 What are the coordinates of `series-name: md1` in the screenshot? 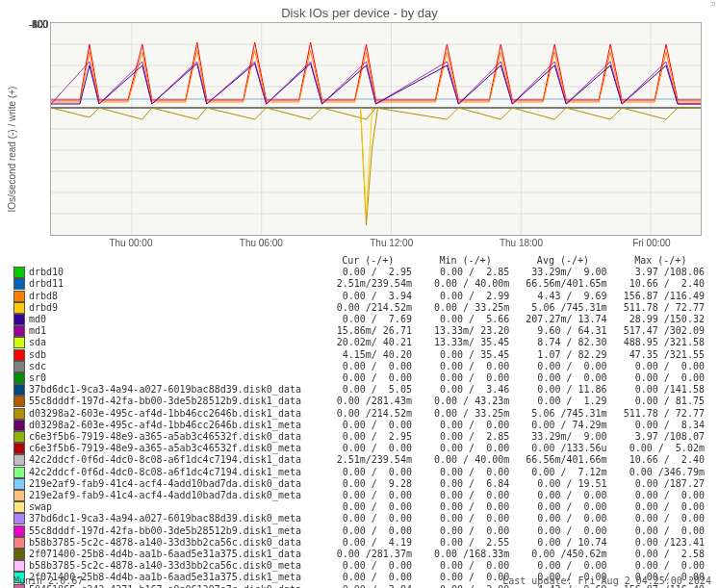 It's located at (38, 331).